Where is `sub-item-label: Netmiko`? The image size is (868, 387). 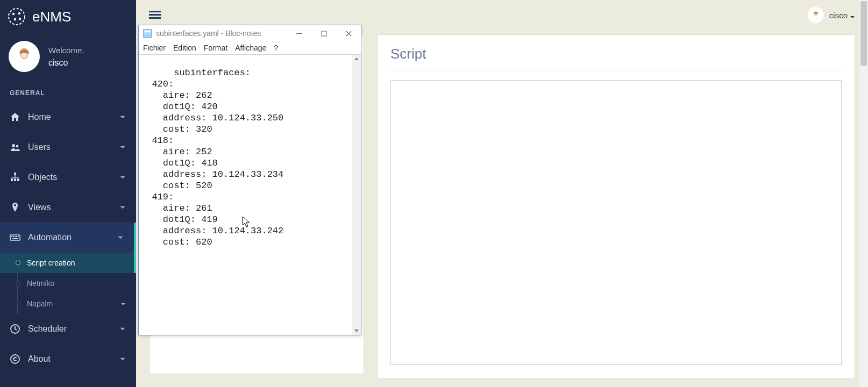 sub-item-label: Netmiko is located at coordinates (41, 283).